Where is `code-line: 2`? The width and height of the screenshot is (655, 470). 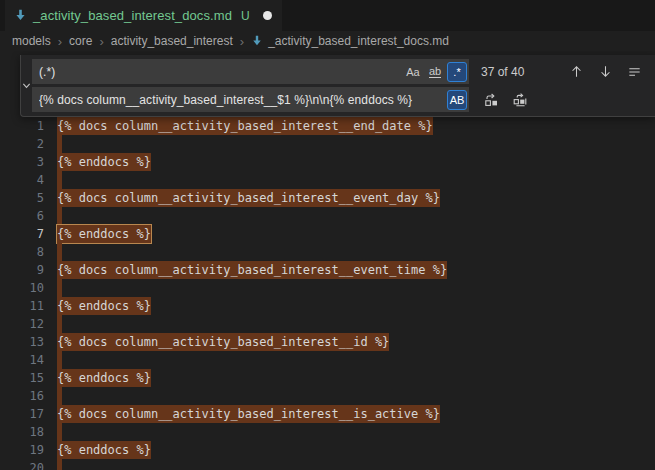
code-line: 2 is located at coordinates (328, 144).